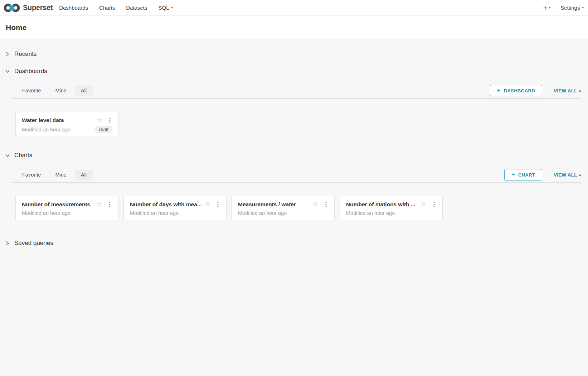  I want to click on dashboards-filter-tabs: Favorite Mine All, so click(54, 91).